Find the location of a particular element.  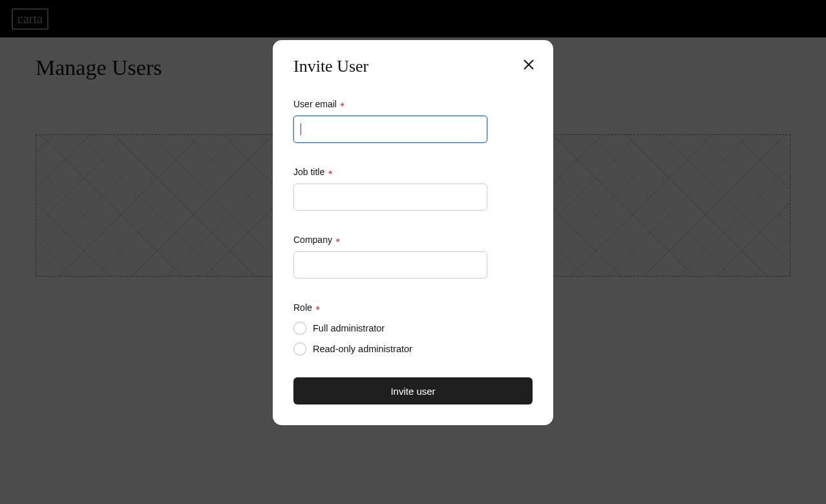

close-button is located at coordinates (529, 65).